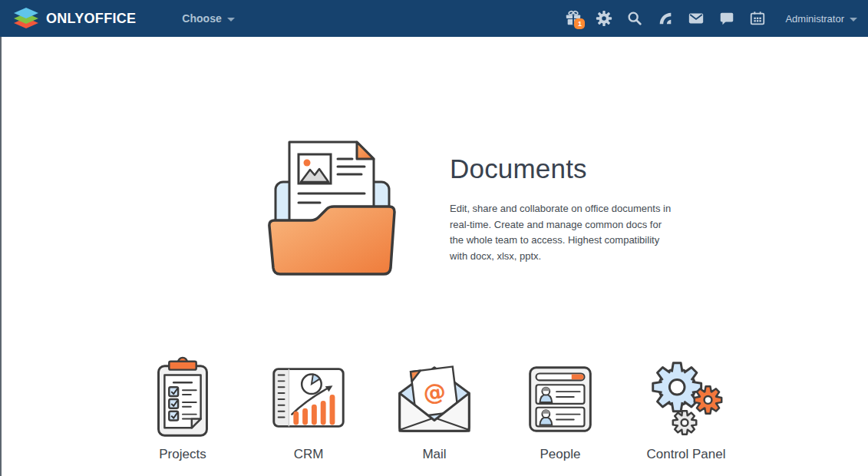  Describe the element at coordinates (183, 407) in the screenshot. I see `module-projects: Projects` at that location.